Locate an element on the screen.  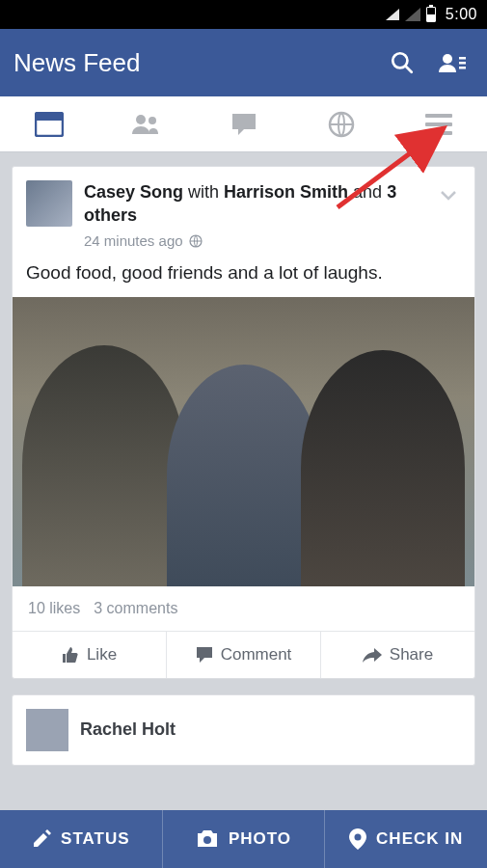
battery-icon is located at coordinates (431, 14).